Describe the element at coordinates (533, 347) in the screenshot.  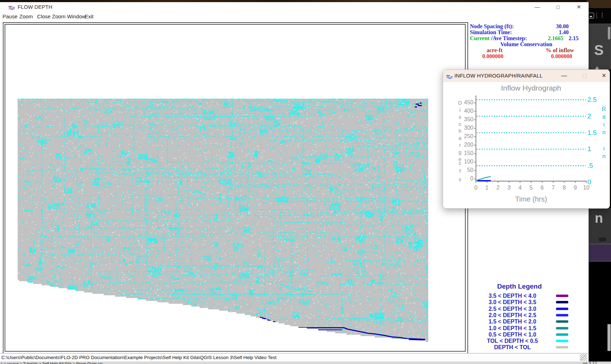
I see `legend-row: DEPTH < TOL` at that location.